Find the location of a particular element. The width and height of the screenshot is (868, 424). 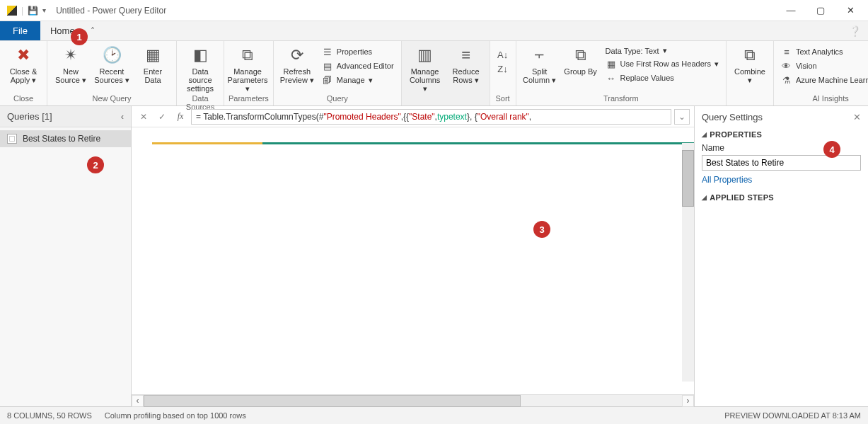

formula-bar: ✕ ✓ fx = Table.TransformColumnTypes(#"Pr… is located at coordinates (413, 117).